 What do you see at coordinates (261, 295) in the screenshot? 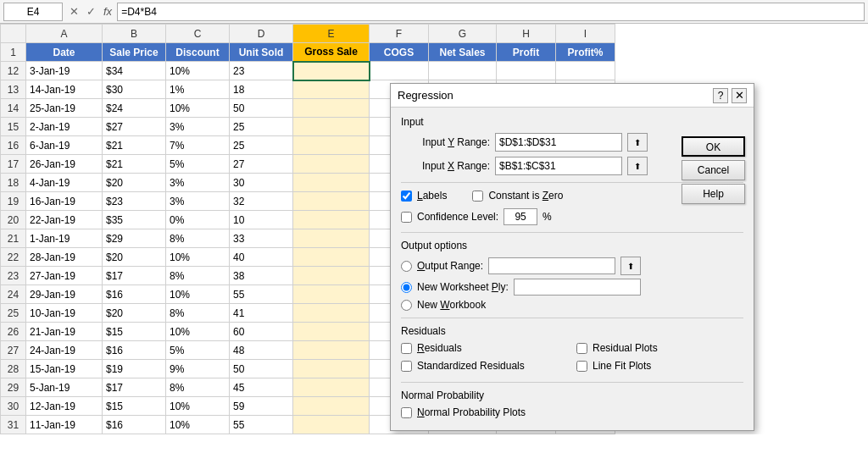
I see `cell-24-d: 55` at bounding box center [261, 295].